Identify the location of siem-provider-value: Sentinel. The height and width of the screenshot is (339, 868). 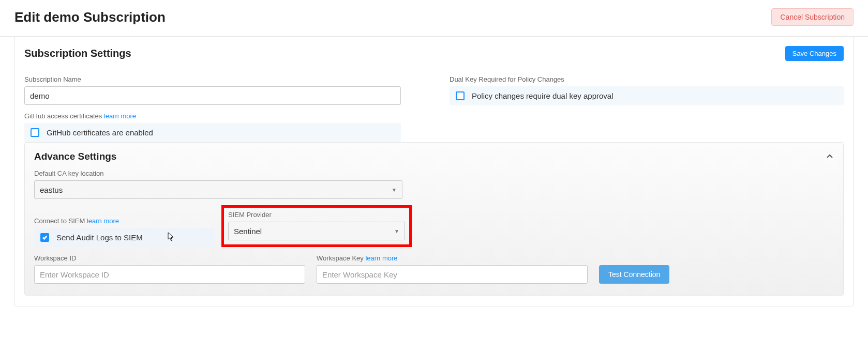
(248, 232).